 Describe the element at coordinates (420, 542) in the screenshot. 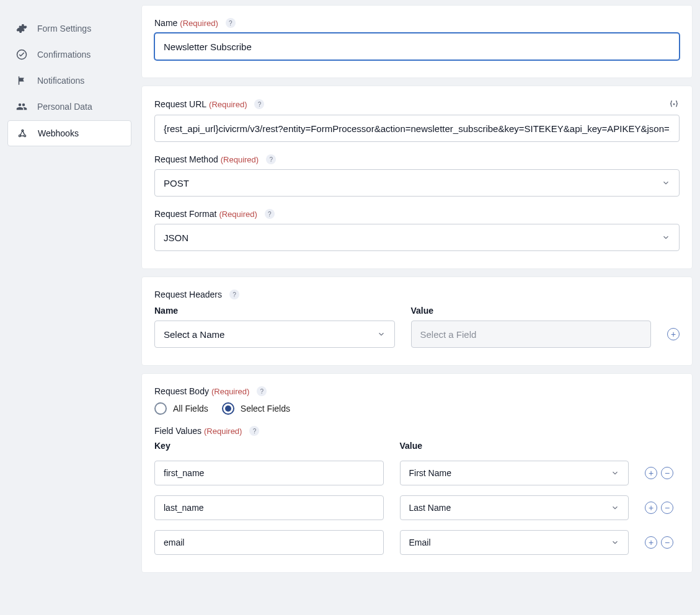

I see `select-value: Email` at that location.